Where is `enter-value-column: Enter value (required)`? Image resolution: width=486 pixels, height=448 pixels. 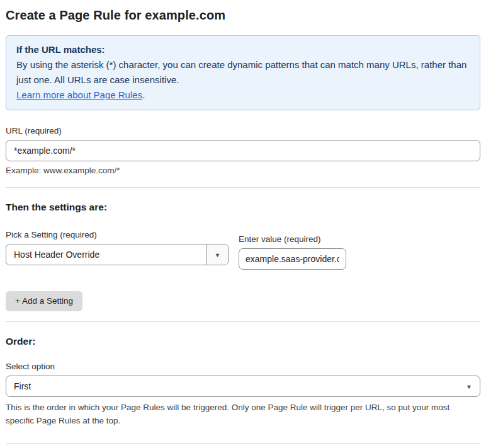
enter-value-column: Enter value (required) is located at coordinates (292, 251).